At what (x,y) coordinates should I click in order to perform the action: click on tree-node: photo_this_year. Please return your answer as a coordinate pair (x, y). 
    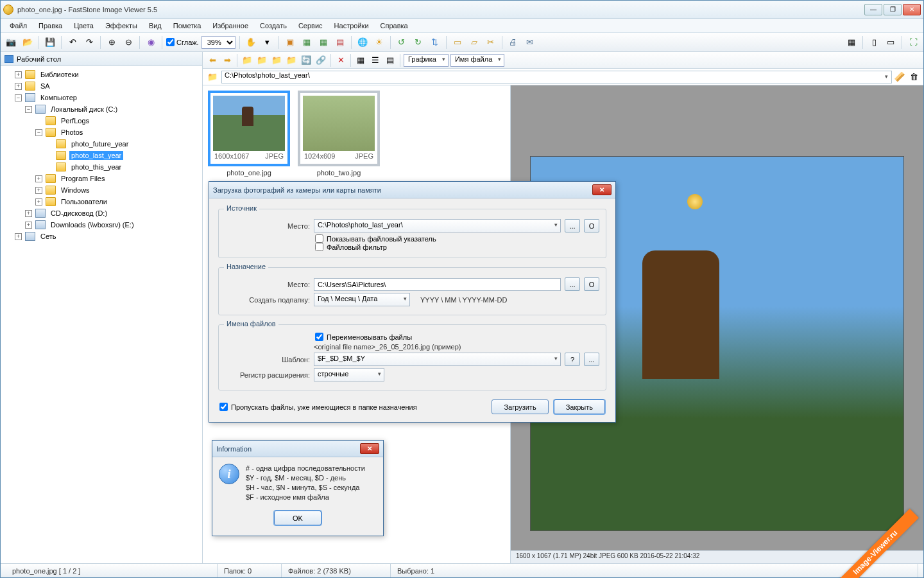
    Looking at the image, I should click on (101, 167).